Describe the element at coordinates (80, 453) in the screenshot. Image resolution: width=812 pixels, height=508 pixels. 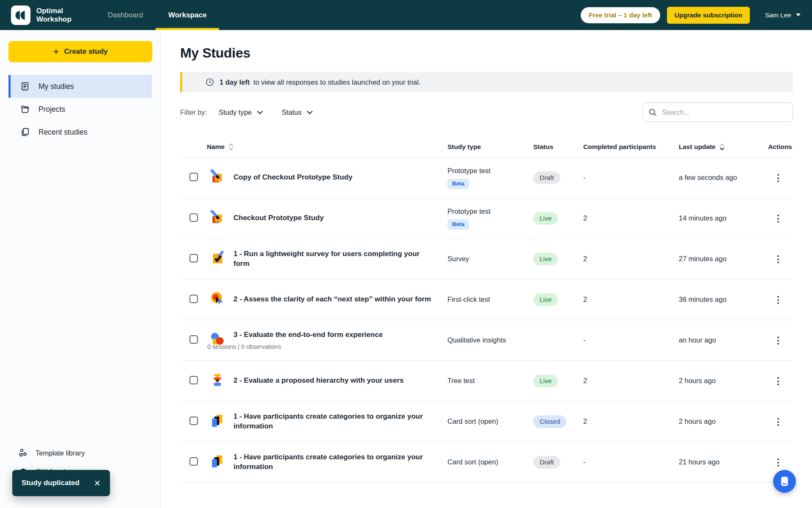
I see `sidebar-item-template-library: Template library` at that location.